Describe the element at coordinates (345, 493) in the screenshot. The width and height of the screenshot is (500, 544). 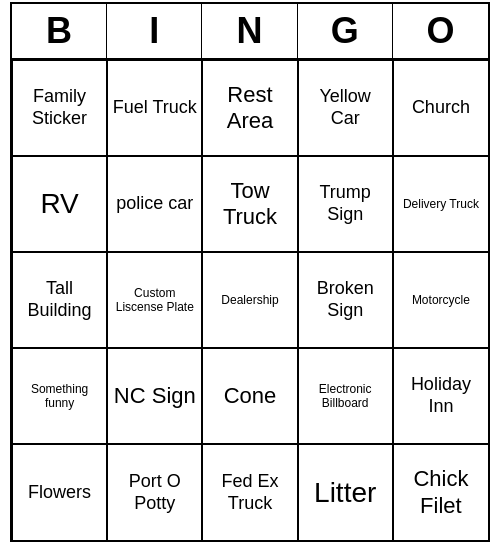
I see `cell-label: Litter` at that location.